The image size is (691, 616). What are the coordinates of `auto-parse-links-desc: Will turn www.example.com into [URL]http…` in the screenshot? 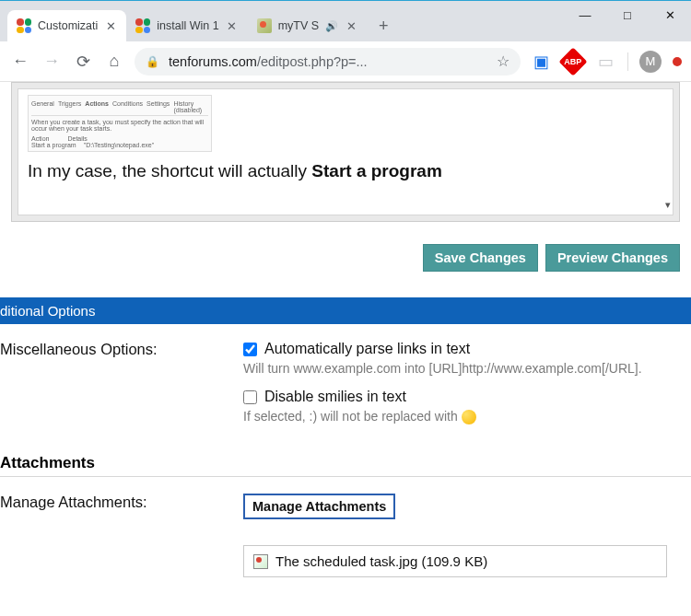 It's located at (467, 368).